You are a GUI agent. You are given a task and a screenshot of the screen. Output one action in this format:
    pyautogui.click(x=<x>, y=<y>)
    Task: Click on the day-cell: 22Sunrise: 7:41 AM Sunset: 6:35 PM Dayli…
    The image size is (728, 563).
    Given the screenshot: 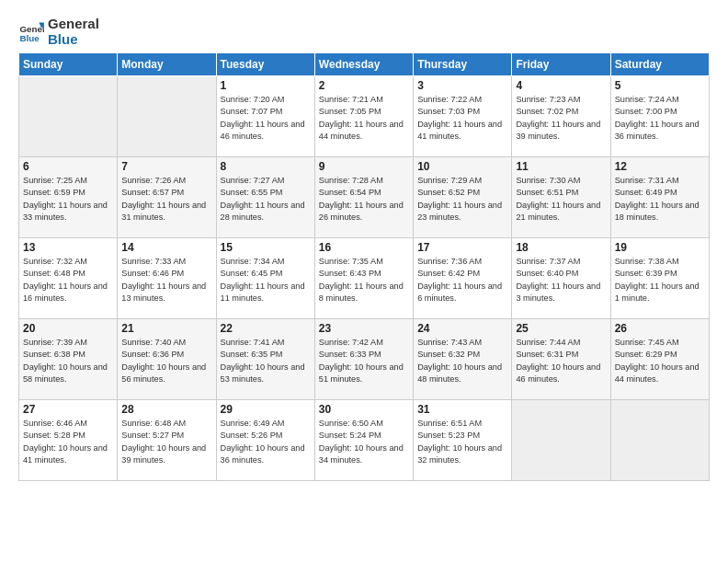 What is the action you would take?
    pyautogui.click(x=265, y=360)
    